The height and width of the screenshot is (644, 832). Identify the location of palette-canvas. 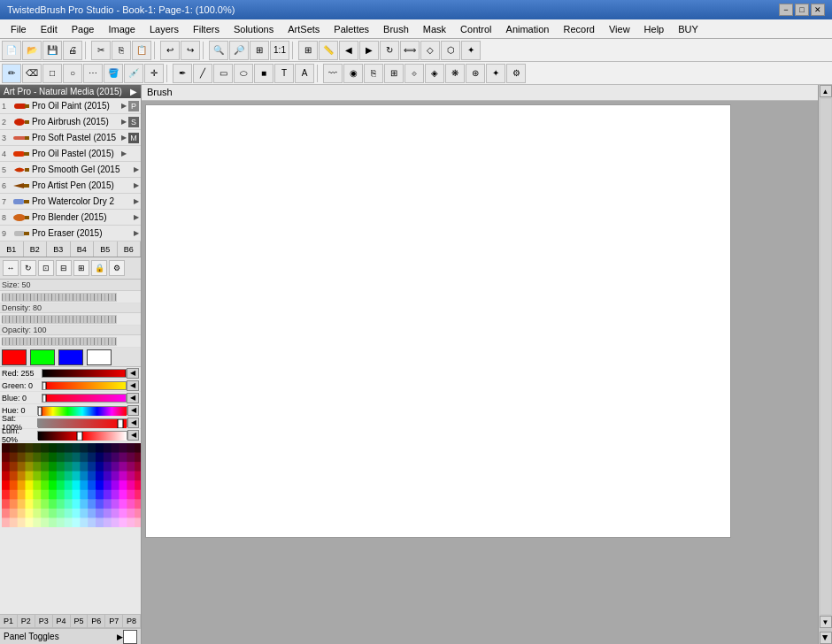
(71, 485).